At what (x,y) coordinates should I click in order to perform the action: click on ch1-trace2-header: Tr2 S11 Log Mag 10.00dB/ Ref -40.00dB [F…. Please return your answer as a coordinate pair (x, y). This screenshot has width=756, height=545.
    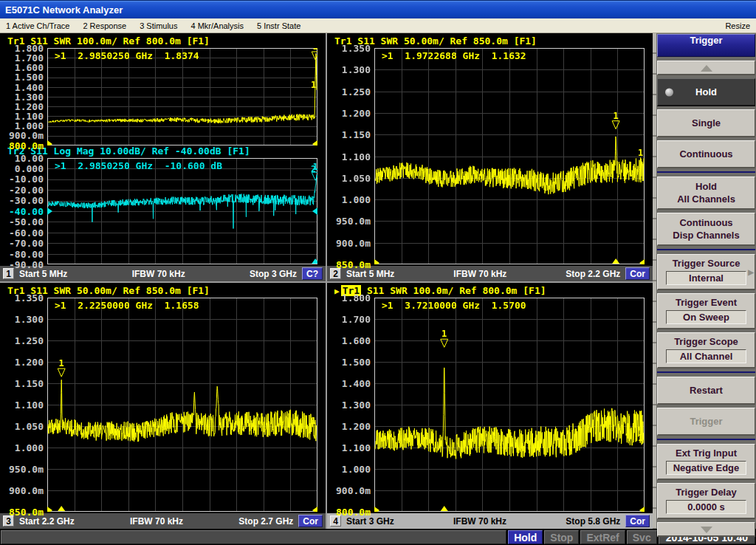
    Looking at the image, I should click on (162, 152).